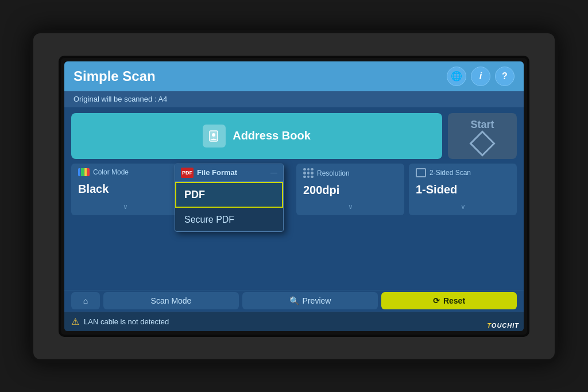 This screenshot has width=588, height=392. What do you see at coordinates (257, 136) in the screenshot?
I see `address-section: Address Book` at bounding box center [257, 136].